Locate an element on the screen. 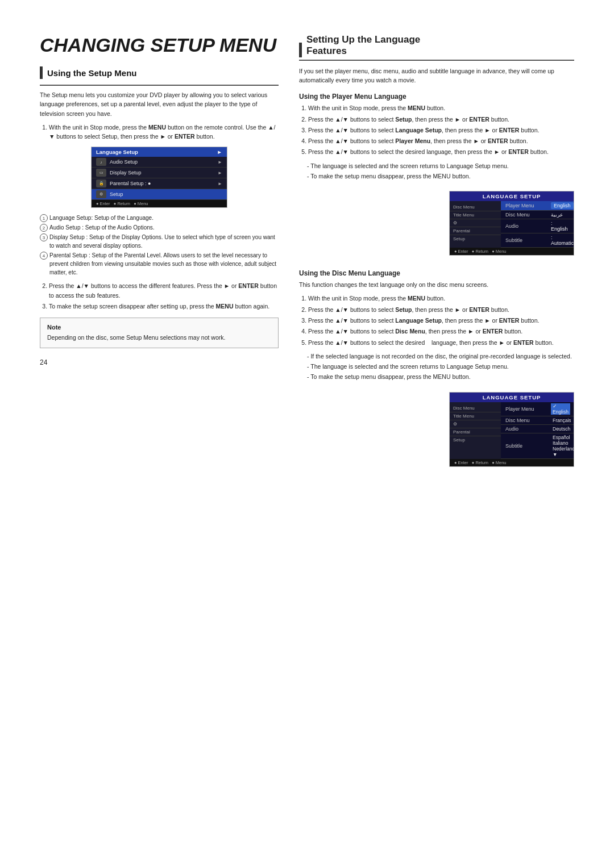  lang-val-francais: Français is located at coordinates (562, 420).